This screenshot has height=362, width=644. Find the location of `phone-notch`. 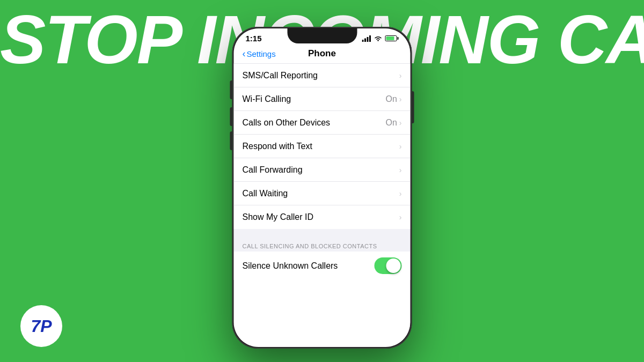

phone-notch is located at coordinates (322, 36).